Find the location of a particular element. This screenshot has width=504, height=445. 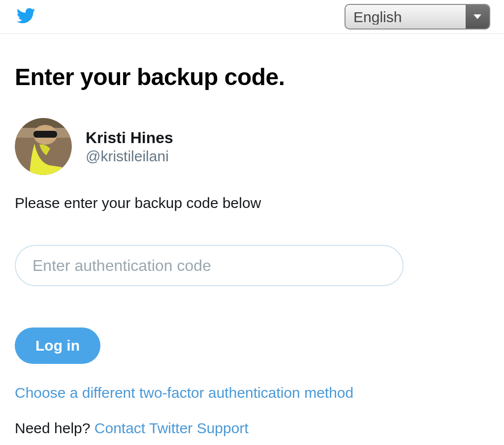

login-button: Log in is located at coordinates (58, 346).